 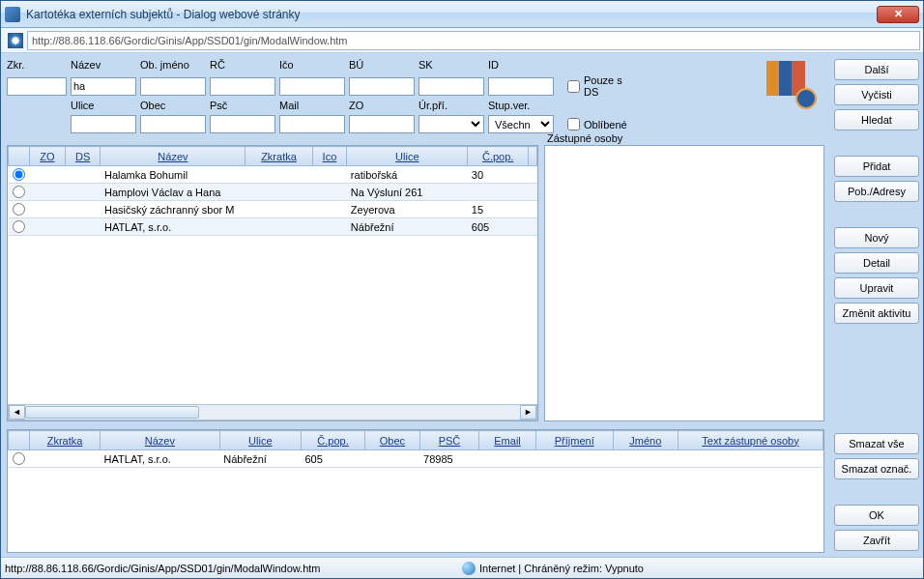 What do you see at coordinates (17, 412) in the screenshot?
I see `scroll-left-arrow: ◄` at bounding box center [17, 412].